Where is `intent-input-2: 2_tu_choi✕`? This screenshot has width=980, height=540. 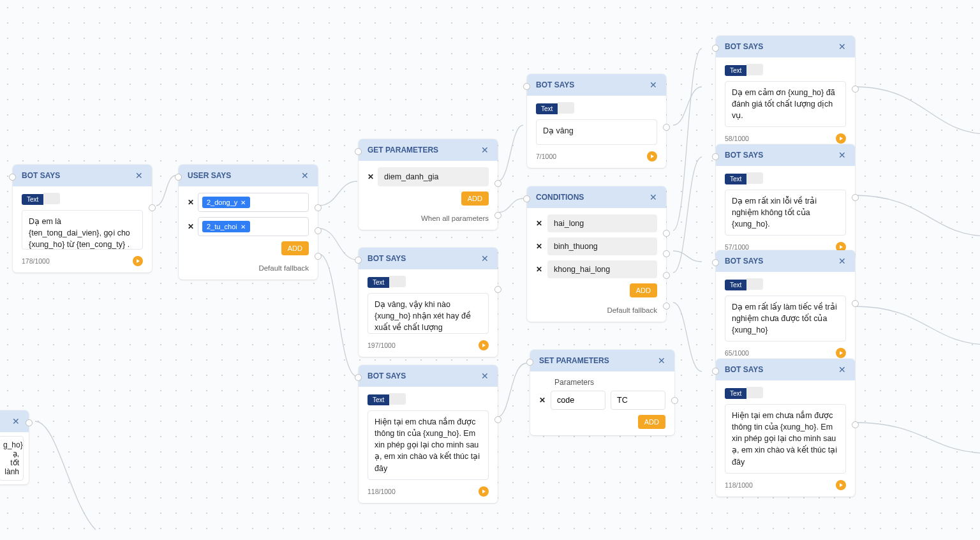 intent-input-2: 2_tu_choi✕ is located at coordinates (253, 227).